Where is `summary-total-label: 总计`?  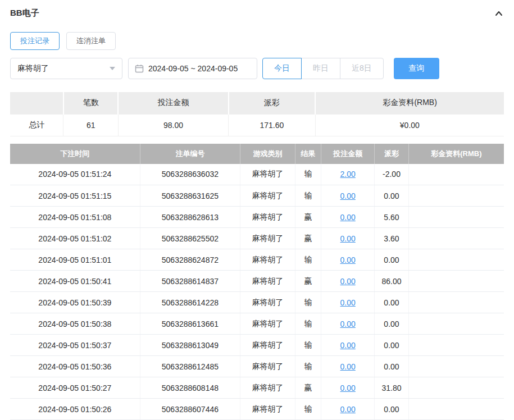 summary-total-label: 总计 is located at coordinates (37, 125).